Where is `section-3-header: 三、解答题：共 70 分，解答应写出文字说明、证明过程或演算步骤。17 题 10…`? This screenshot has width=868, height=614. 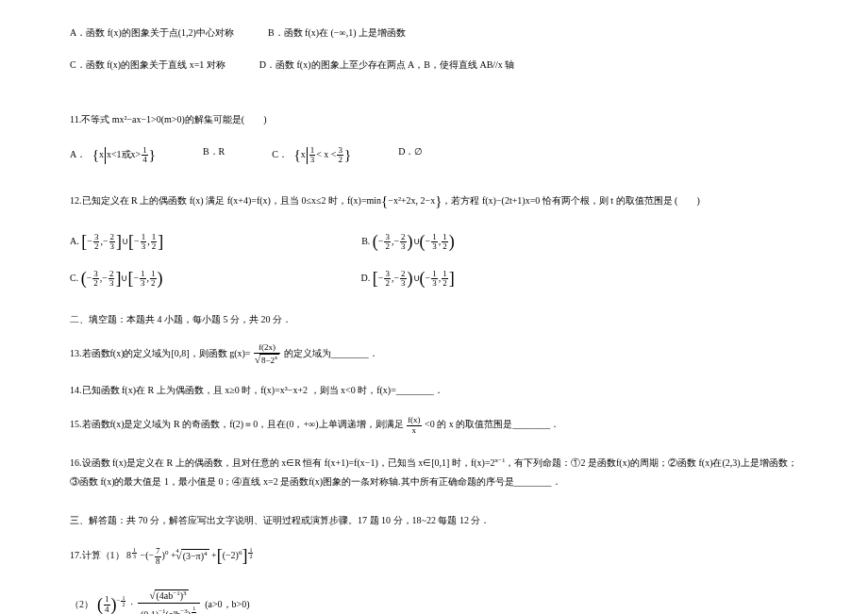 section-3-header: 三、解答题：共 70 分，解答应写出文字说明、证明过程或演算步骤。17 题 10… is located at coordinates (434, 521).